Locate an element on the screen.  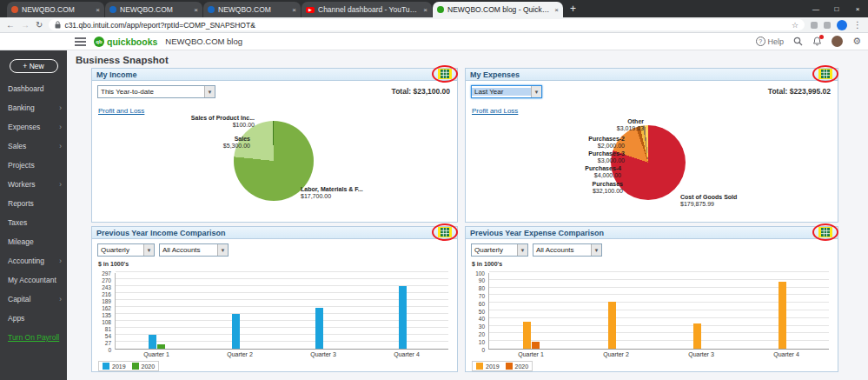
youtube-favicon: ▶ is located at coordinates (310, 10).